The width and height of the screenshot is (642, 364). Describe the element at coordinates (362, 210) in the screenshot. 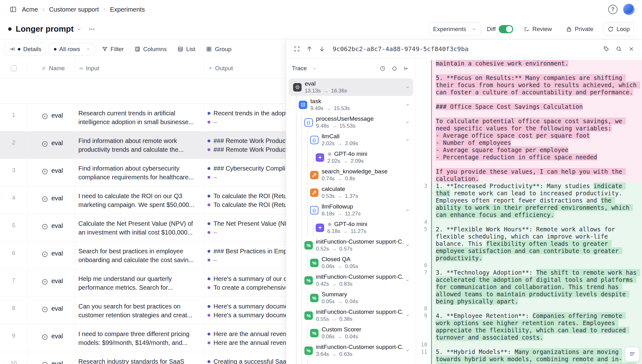

I see `span-main: llmFollowup6.18s→11.27s` at that location.